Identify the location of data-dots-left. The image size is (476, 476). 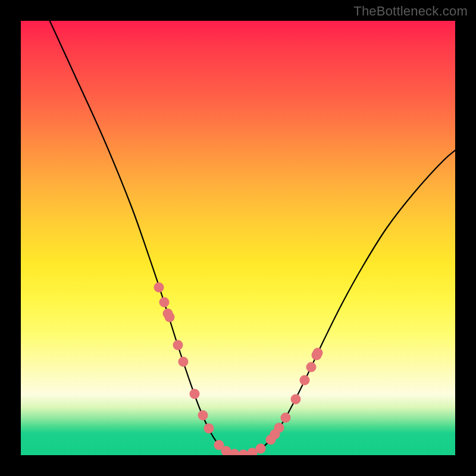
(184, 358).